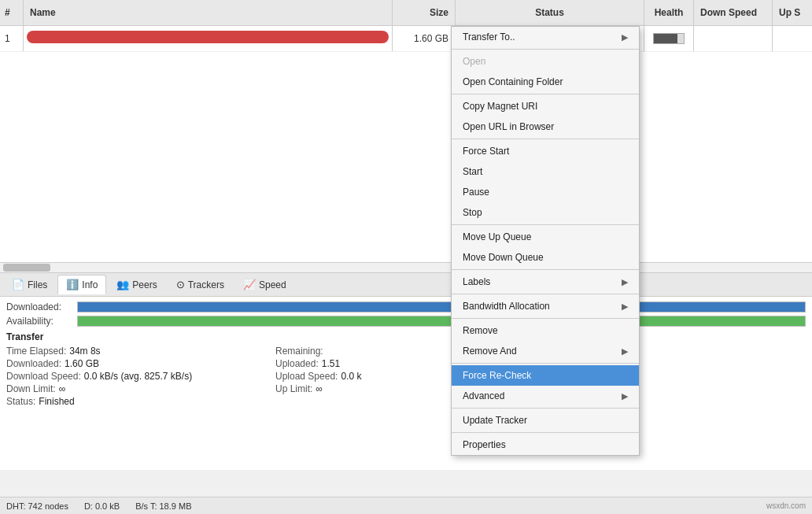  Describe the element at coordinates (545, 282) in the screenshot. I see `ctx-item-labels: Labels▶` at that location.